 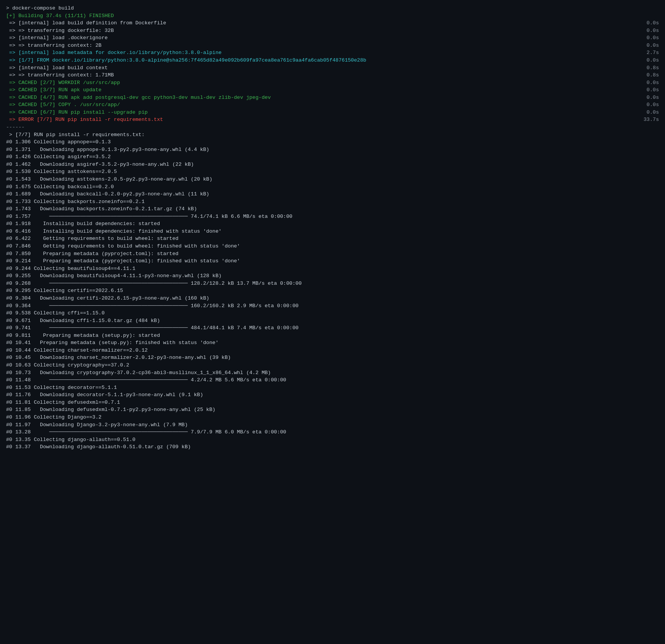 I want to click on terminal-line: #0 9.364 ───────────────────────────────…, so click(x=332, y=306).